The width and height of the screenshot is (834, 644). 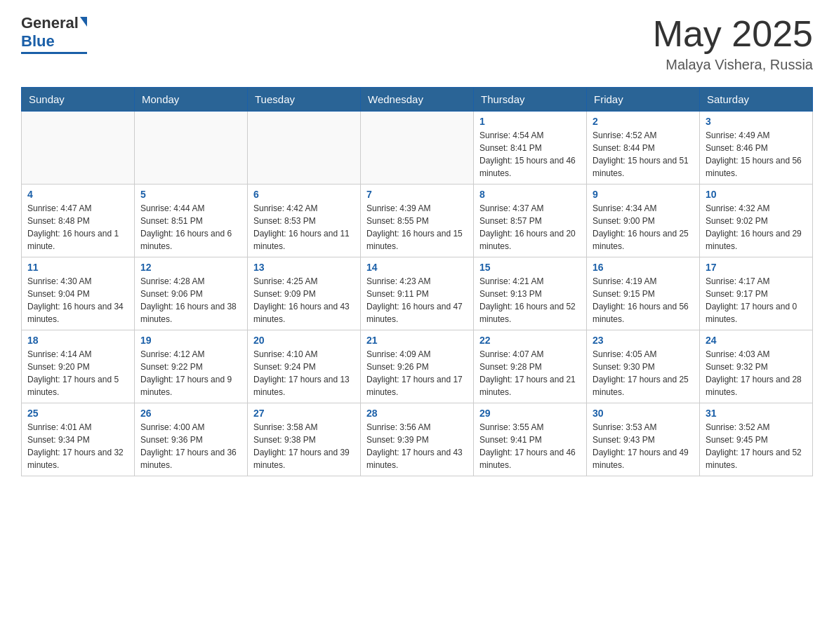 What do you see at coordinates (643, 100) in the screenshot?
I see `weekday-header-friday: Friday` at bounding box center [643, 100].